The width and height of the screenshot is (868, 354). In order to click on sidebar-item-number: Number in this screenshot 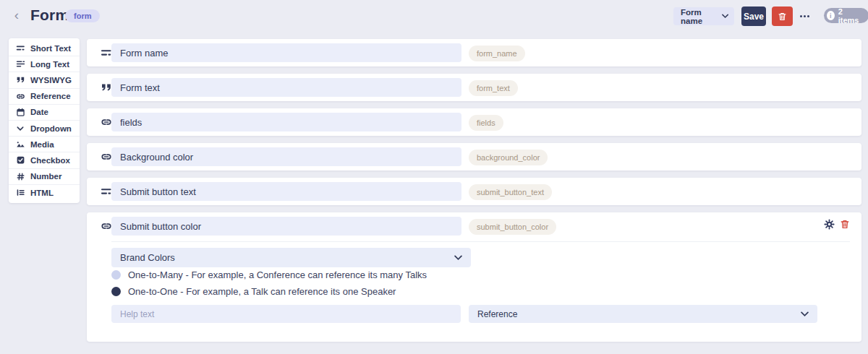, I will do `click(44, 177)`.